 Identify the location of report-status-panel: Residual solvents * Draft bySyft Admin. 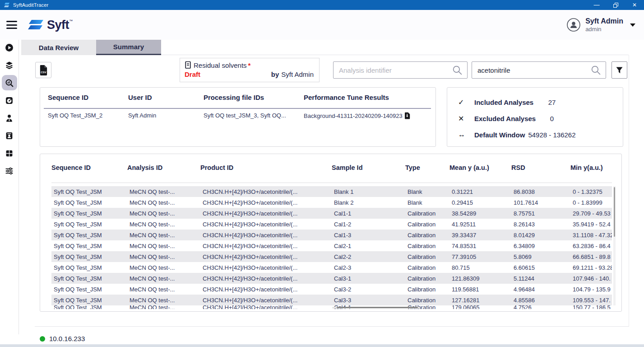
(250, 70).